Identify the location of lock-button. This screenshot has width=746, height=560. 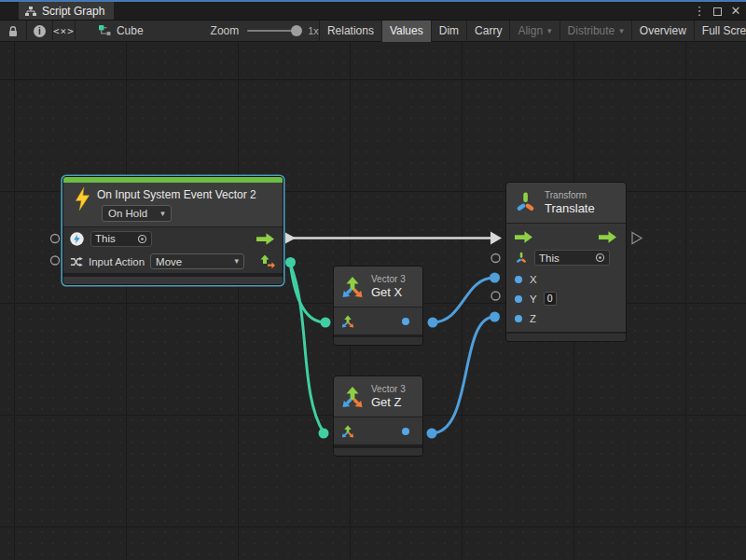
(13, 32).